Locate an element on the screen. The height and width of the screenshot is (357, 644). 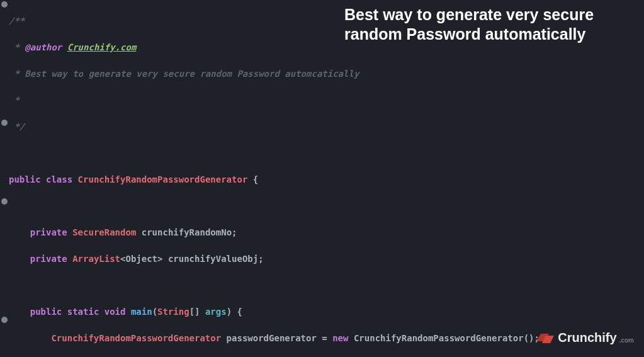
code-line: public class CrunchifyRandomPasswordGene… is located at coordinates (326, 180).